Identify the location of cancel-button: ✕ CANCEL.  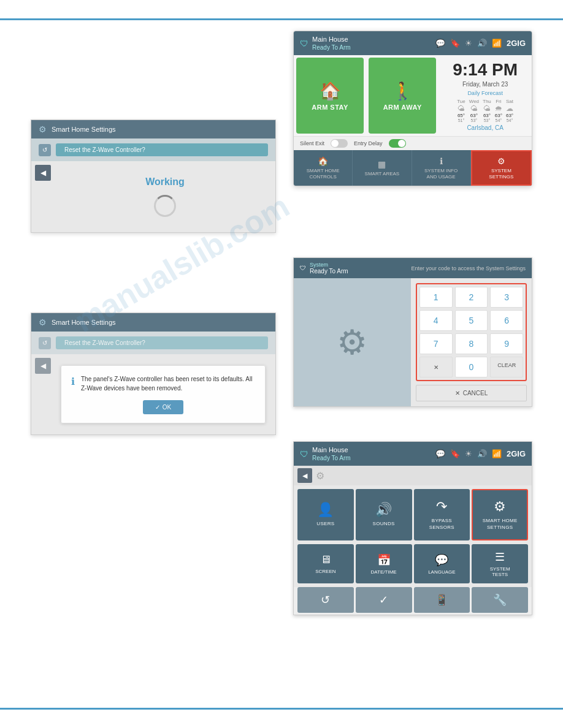
(471, 393).